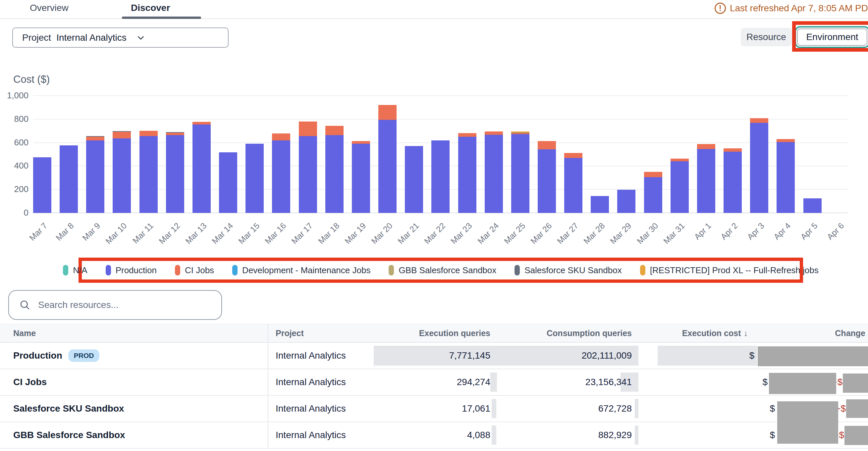 This screenshot has height=451, width=868. Describe the element at coordinates (568, 435) in the screenshot. I see `consumption-queries-cell: 882,929` at that location.